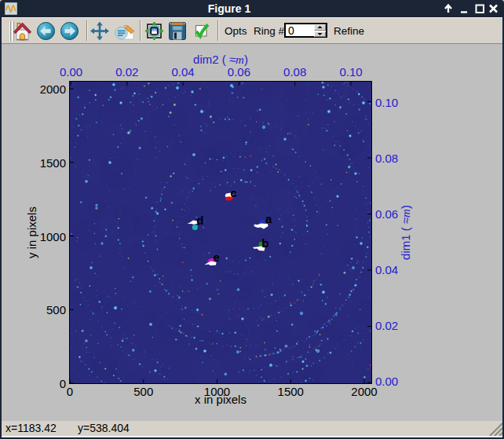  I want to click on svg-text: d, so click(199, 220).